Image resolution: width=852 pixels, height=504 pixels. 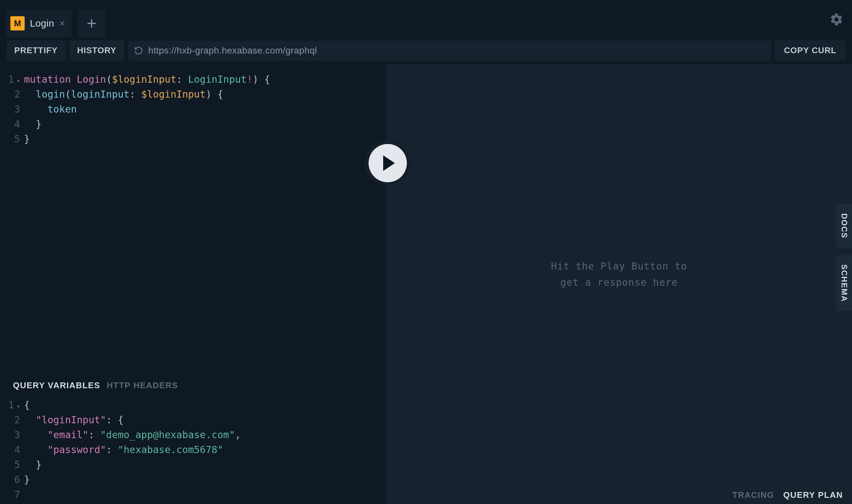 What do you see at coordinates (813, 495) in the screenshot?
I see `tab-query-plan: QUERY PLAN` at bounding box center [813, 495].